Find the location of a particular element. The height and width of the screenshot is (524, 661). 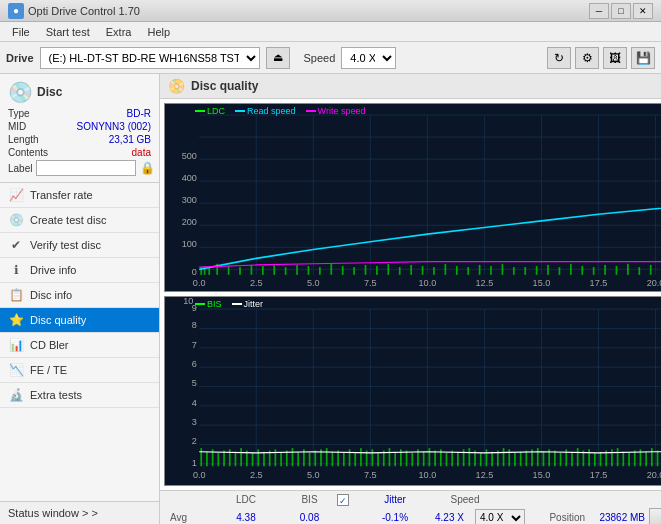

jitter-checkbox: ✓ is located at coordinates (346, 500).